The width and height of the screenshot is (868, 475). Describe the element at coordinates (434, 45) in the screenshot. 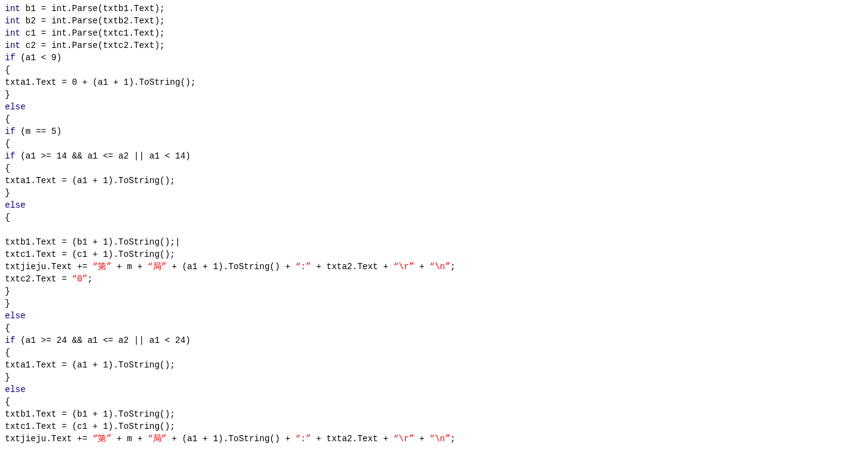

I see `code-line: int c2 = int.Parse(txtc2.Text);` at that location.